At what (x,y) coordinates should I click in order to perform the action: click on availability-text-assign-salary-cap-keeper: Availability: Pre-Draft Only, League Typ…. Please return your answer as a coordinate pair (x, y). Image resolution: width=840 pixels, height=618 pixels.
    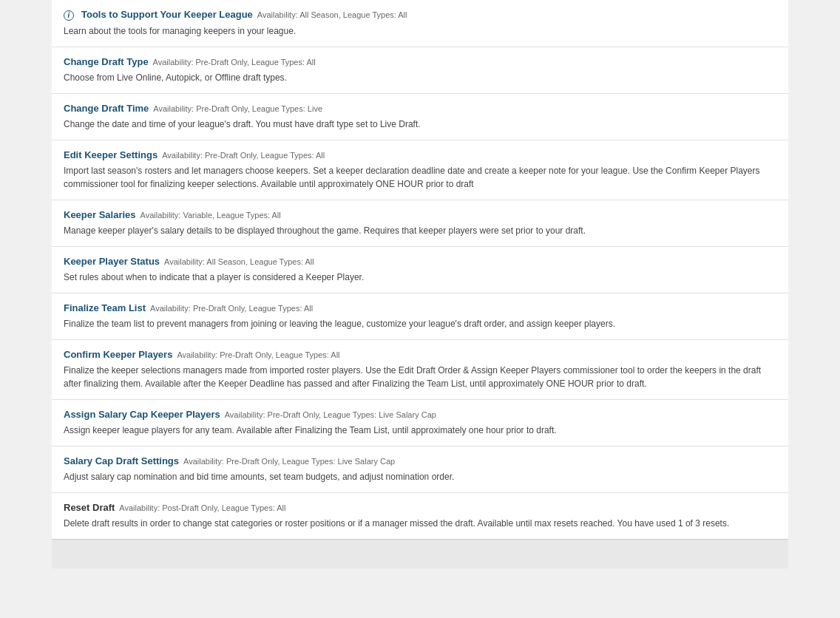
    Looking at the image, I should click on (331, 415).